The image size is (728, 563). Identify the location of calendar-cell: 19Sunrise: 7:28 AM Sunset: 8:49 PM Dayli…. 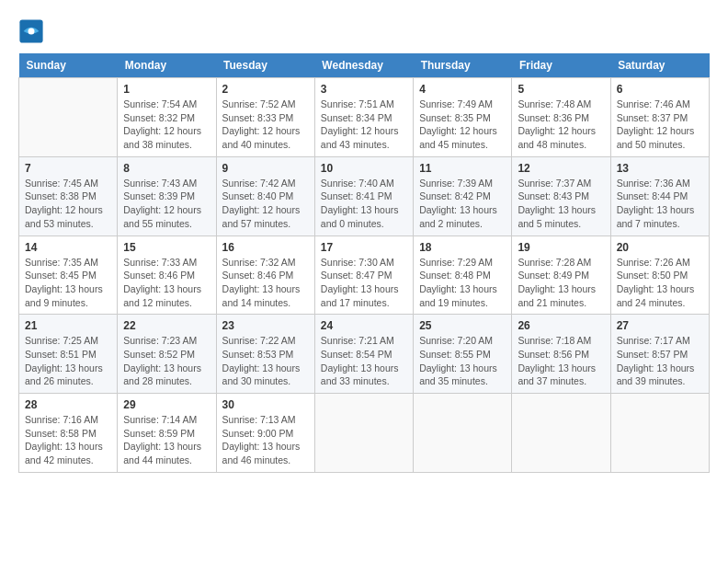
(561, 275).